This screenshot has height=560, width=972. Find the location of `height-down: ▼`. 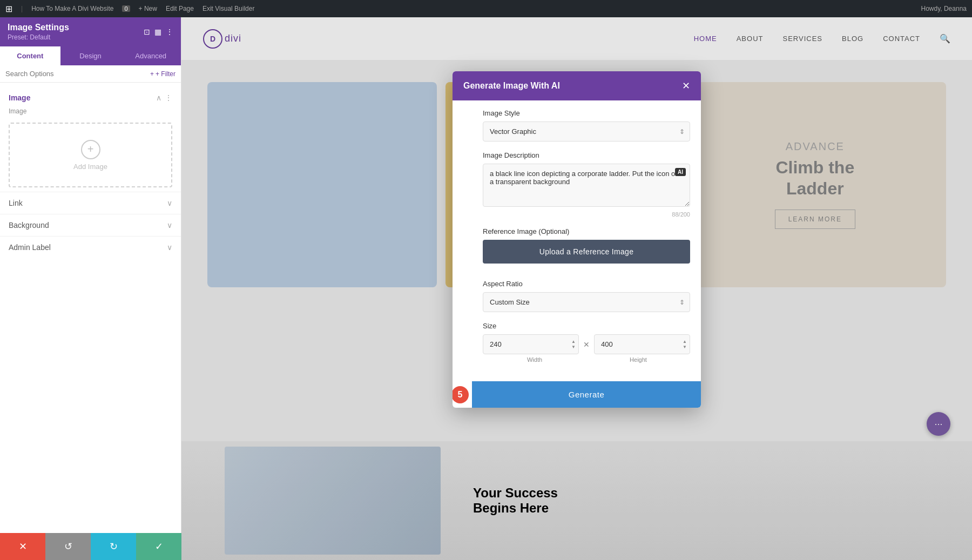

height-down: ▼ is located at coordinates (685, 347).